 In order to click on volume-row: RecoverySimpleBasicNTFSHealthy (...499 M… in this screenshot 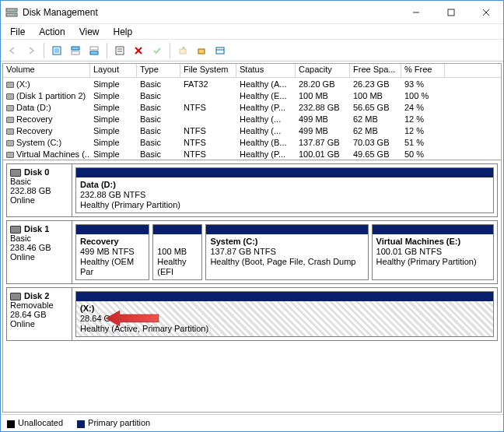, I will do `click(252, 131)`.